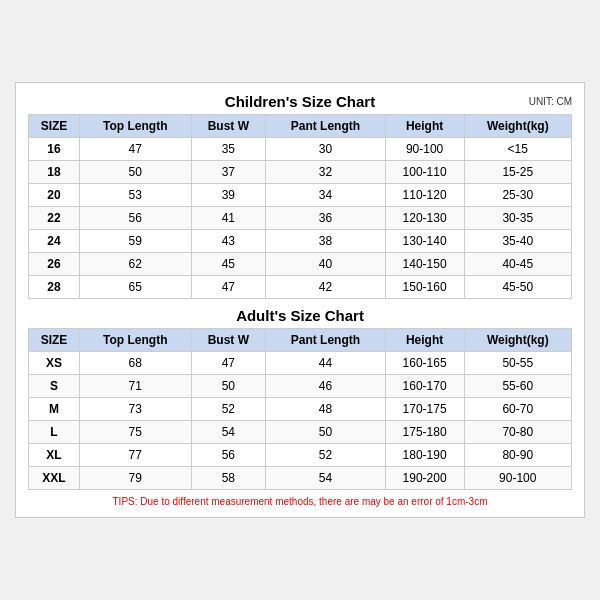 Image resolution: width=600 pixels, height=600 pixels. Describe the element at coordinates (228, 340) in the screenshot. I see `adult-col-bust-w: Bust W` at that location.